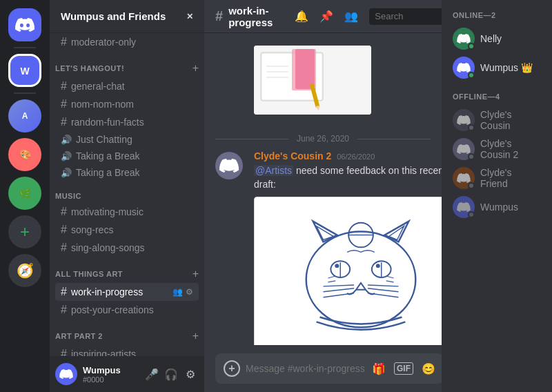 The image size is (552, 392). What do you see at coordinates (273, 170) in the screenshot?
I see `artists-mention: @Artists` at bounding box center [273, 170].